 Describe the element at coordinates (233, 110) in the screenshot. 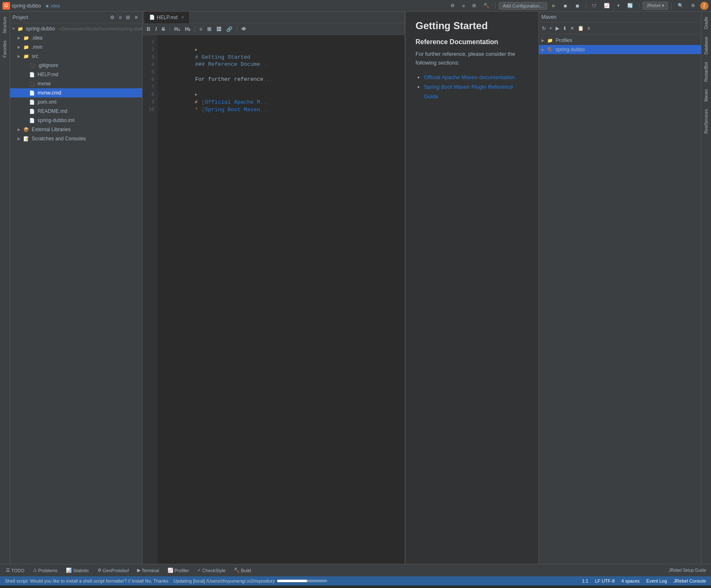

I see `link-spring: Spring Boot Maven` at that location.